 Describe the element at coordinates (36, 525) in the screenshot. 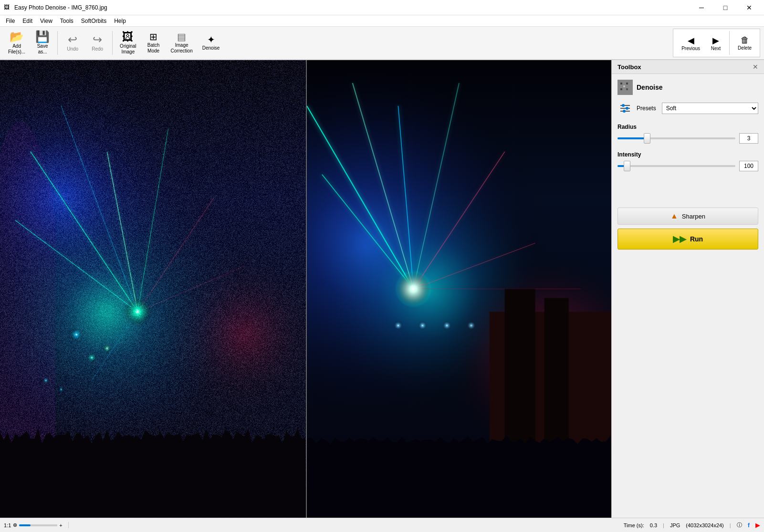

I see `status-zoom: 1:1 ⊕ +` at that location.